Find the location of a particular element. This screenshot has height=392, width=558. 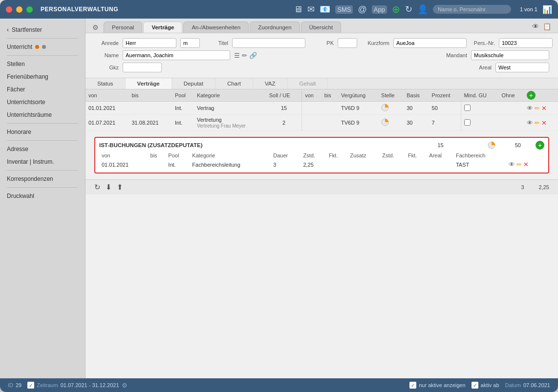

sidebar-divider3 is located at coordinates (43, 123).